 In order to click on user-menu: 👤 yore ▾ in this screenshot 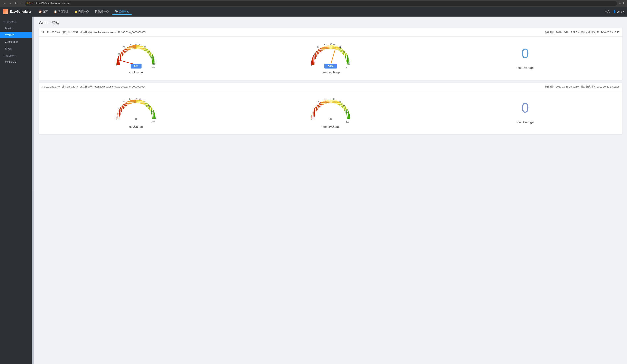, I will do `click(619, 12)`.